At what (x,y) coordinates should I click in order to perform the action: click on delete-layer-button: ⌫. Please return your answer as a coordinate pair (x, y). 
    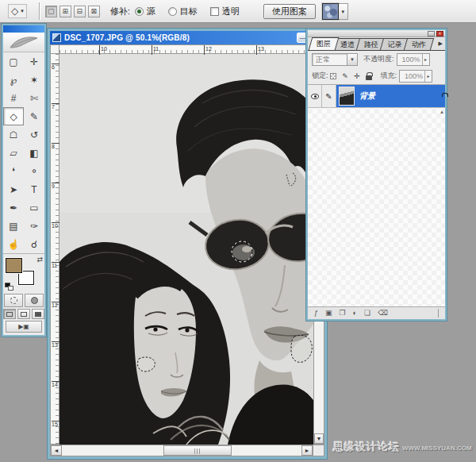
    Looking at the image, I should click on (382, 313).